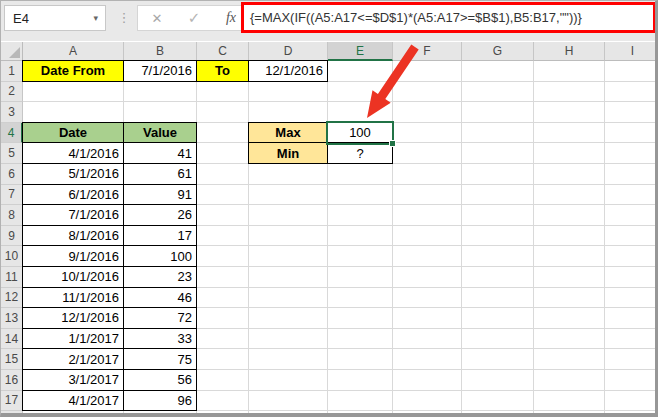  What do you see at coordinates (632, 154) in the screenshot?
I see `grid-cell-I5` at bounding box center [632, 154].